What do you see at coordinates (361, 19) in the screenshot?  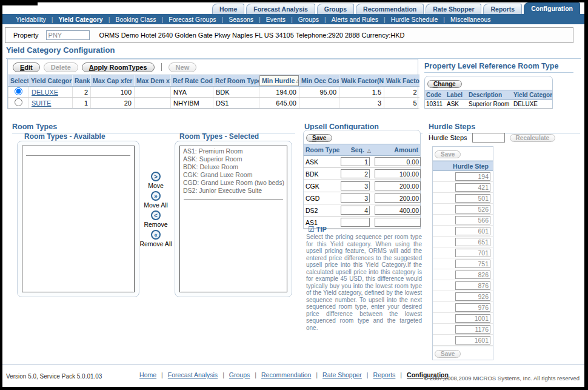 I see `subnav-item-alerts-and-rules: Alerts and Rules` at bounding box center [361, 19].